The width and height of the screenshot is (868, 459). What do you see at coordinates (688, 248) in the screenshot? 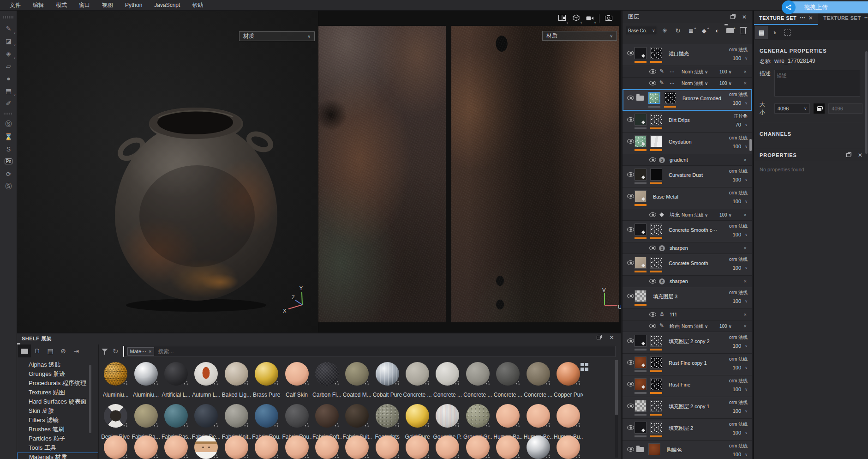
I see `layer-effect-row: Ssharpen×` at bounding box center [688, 248].